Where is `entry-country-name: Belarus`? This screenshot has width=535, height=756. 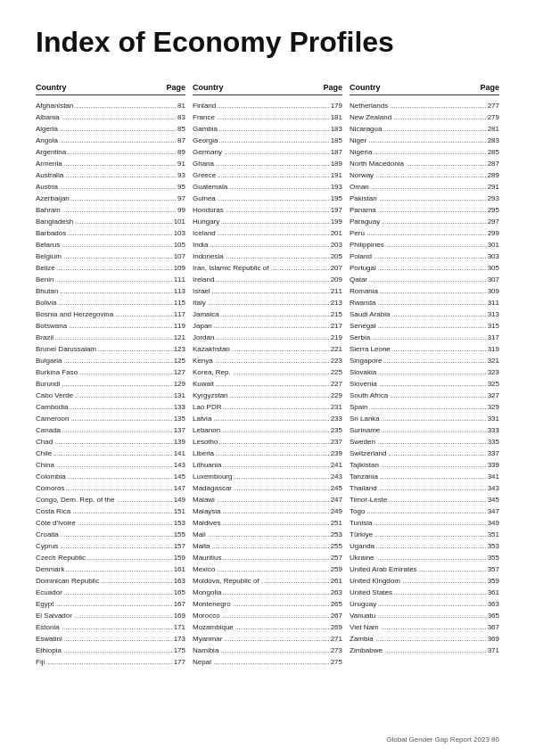 entry-country-name: Belarus is located at coordinates (103, 244).